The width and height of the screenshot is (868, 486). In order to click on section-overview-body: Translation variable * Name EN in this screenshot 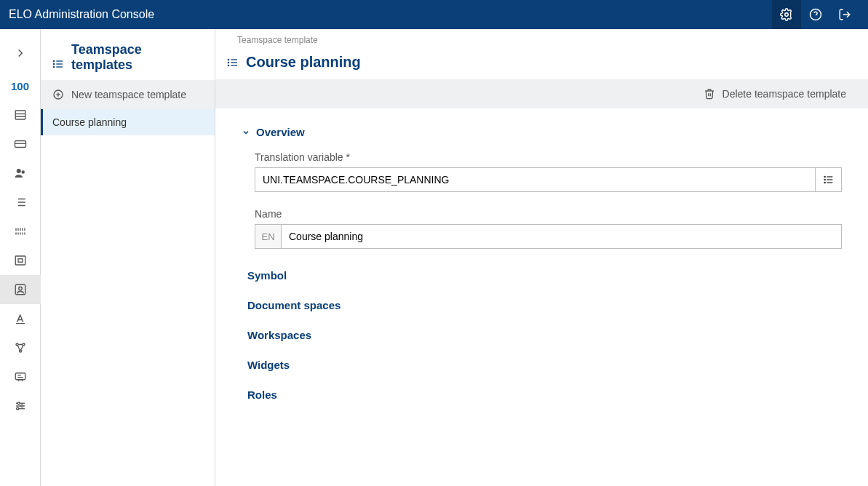, I will do `click(541, 200)`.